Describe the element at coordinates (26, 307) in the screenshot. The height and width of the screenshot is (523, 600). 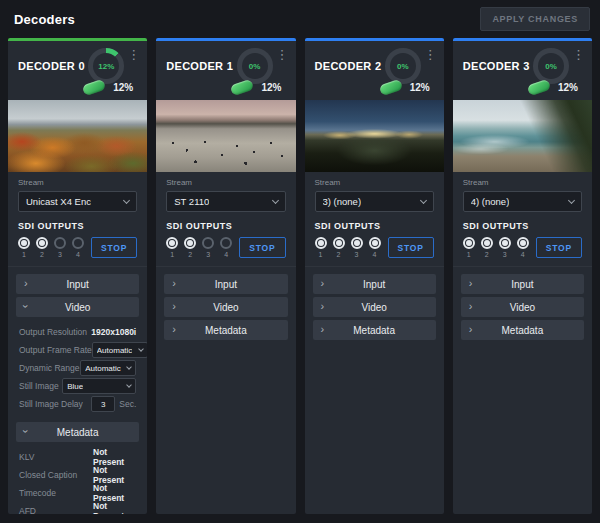
I see `chevron-down-icon: ›` at that location.